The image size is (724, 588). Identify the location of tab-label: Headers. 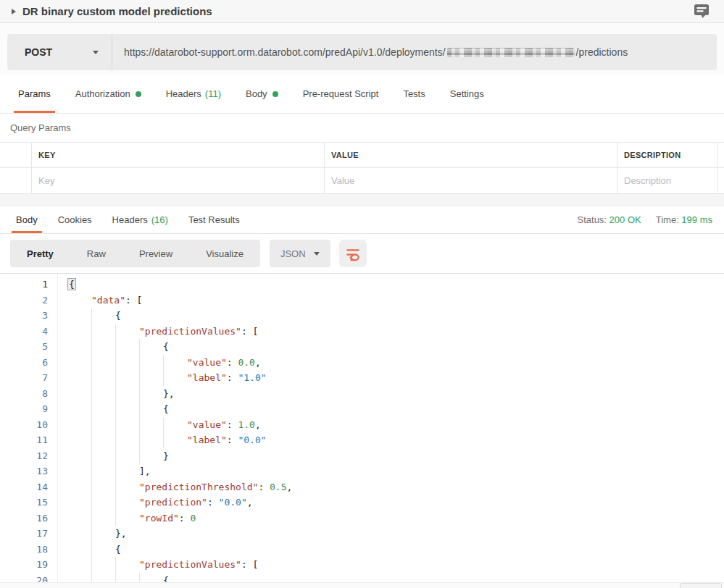
(130, 220).